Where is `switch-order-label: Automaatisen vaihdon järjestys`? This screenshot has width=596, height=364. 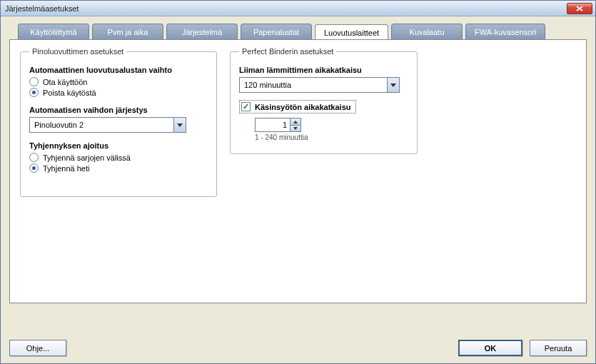
switch-order-label: Automaatisen vaihdon järjestys is located at coordinates (118, 110).